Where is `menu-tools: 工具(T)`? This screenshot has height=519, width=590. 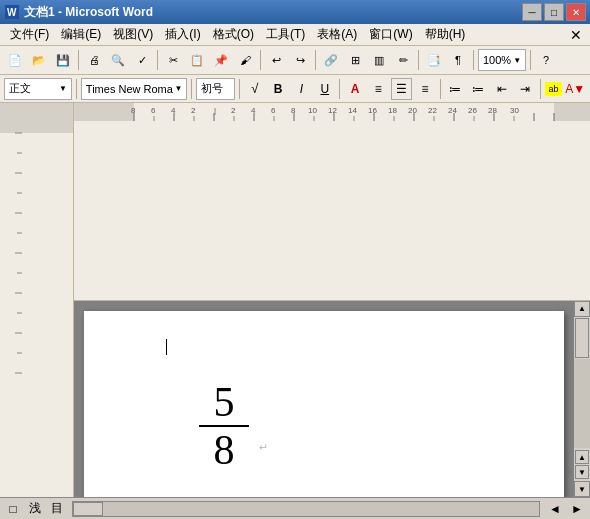
menu-tools: 工具(T) is located at coordinates (286, 34).